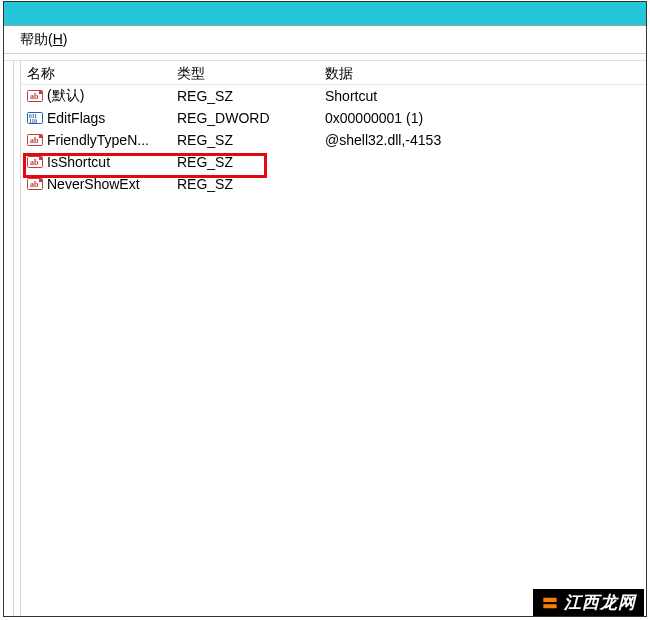 The image size is (650, 620). I want to click on watermark: 〓 江西龙网, so click(588, 602).